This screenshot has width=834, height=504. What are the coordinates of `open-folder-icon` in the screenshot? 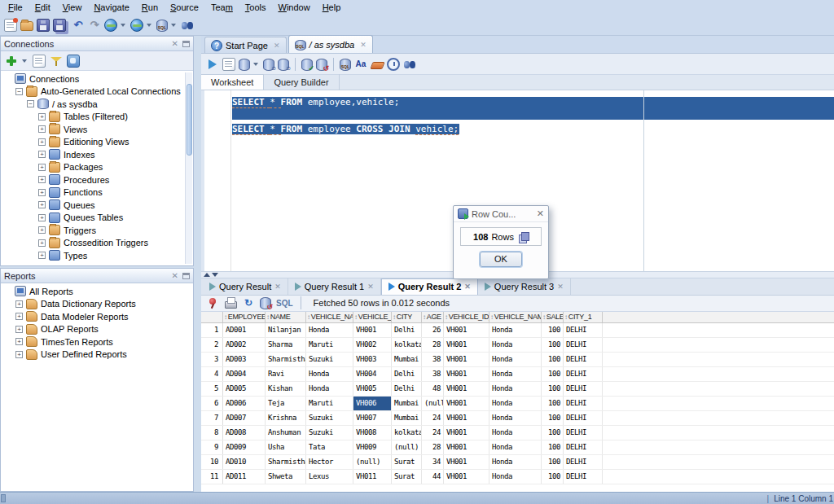 It's located at (27, 26).